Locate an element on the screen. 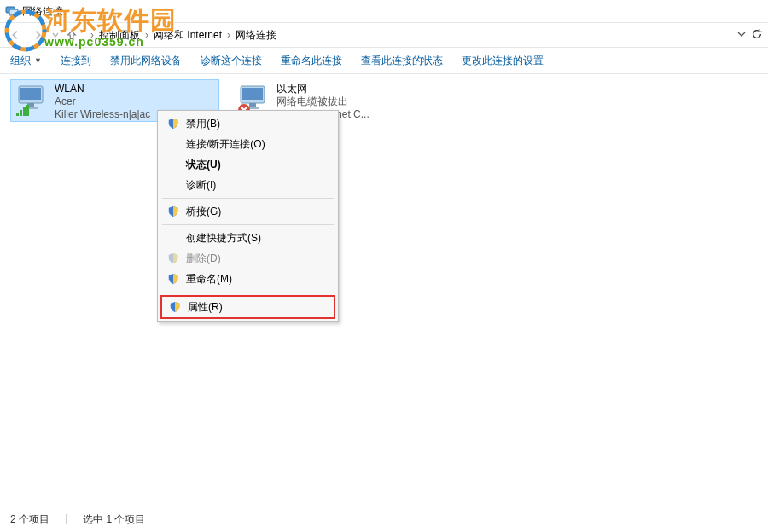 The height and width of the screenshot is (532, 768). menu-diagnose: 诊断(I) is located at coordinates (247, 185).